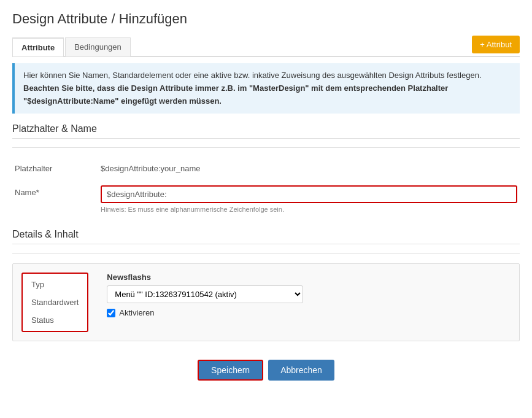  What do you see at coordinates (266, 302) in the screenshot?
I see `details-grid: Typ Standardwert Status Newsflashs Menü …` at bounding box center [266, 302].